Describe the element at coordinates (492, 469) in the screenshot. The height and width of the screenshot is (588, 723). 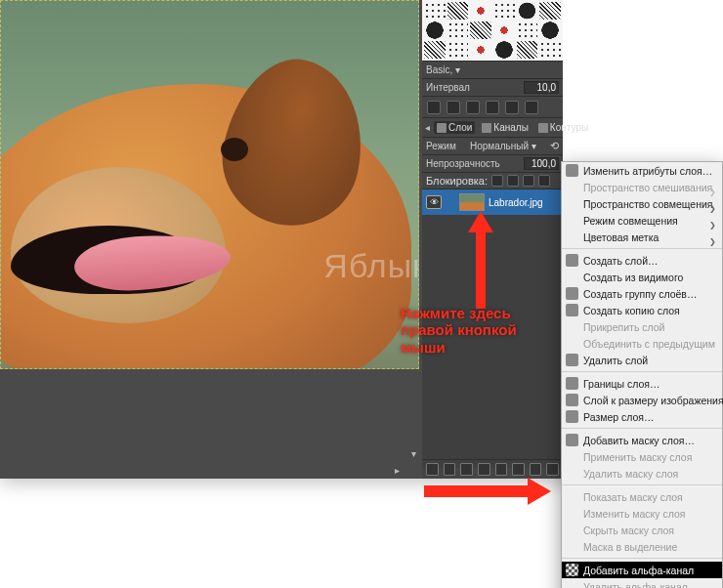
I see `layers-toolbar` at that location.